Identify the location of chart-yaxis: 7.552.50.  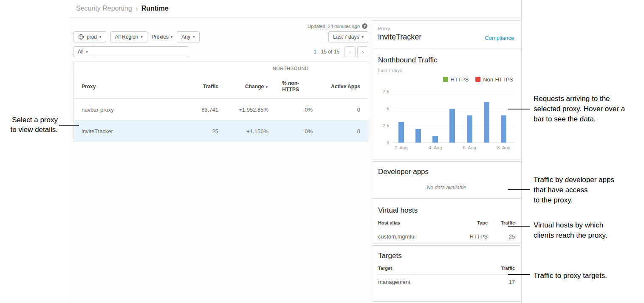
(385, 117).